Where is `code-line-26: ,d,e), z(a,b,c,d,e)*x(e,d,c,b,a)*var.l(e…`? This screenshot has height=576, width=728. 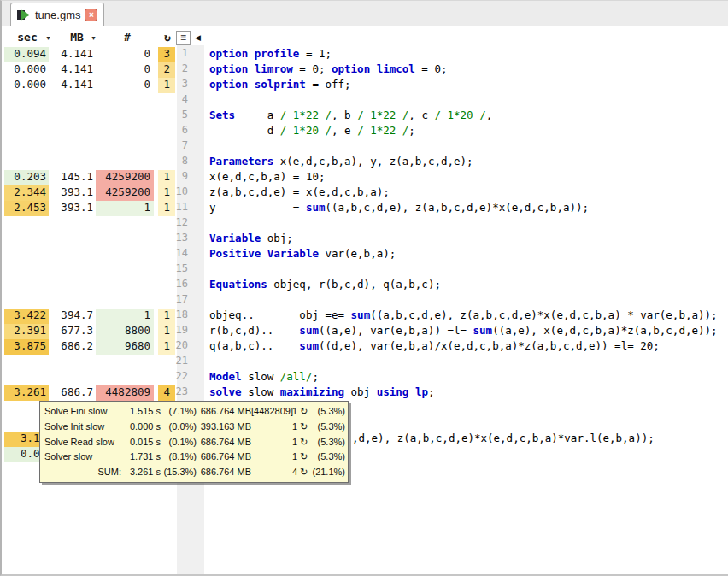 code-line-26: ,d,e), z(a,b,c,d,e)*x(e,d,c,b,a)*var.l(e… is located at coordinates (503, 439).